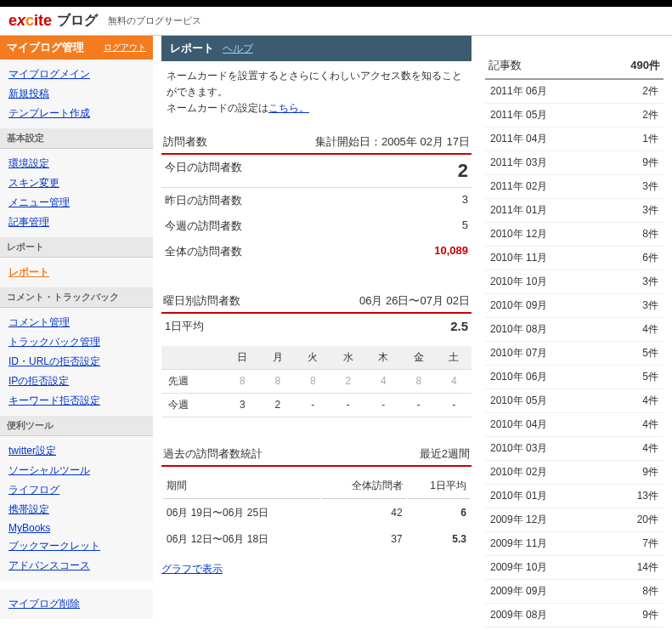  I want to click on archive-row: 2010年 04月4件, so click(574, 425).